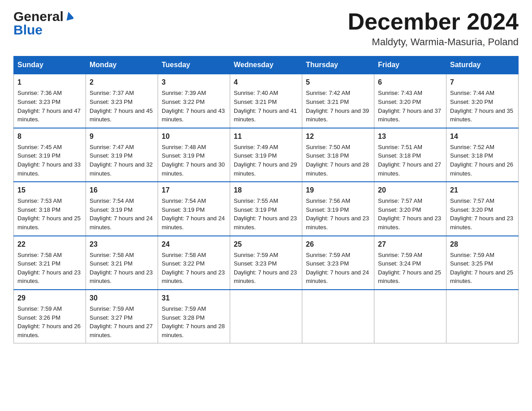  I want to click on col-header-wednesday: Wednesday, so click(266, 65).